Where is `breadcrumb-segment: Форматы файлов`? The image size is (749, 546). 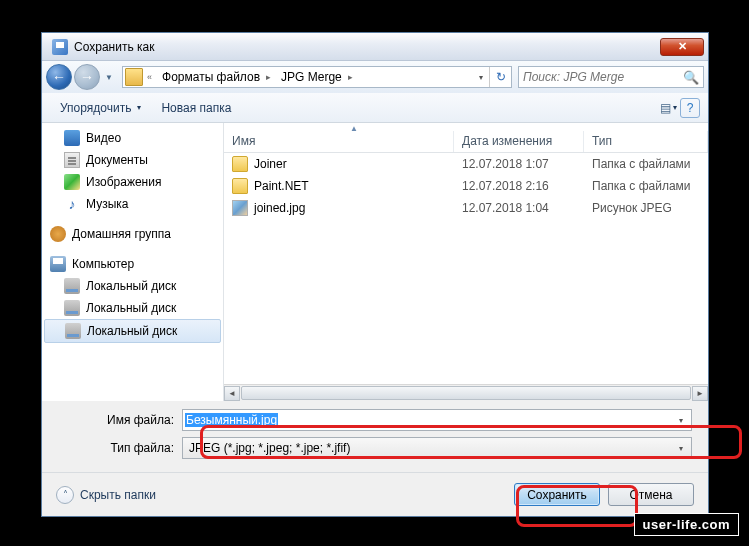 breadcrumb-segment: Форматы файлов is located at coordinates (209, 77).